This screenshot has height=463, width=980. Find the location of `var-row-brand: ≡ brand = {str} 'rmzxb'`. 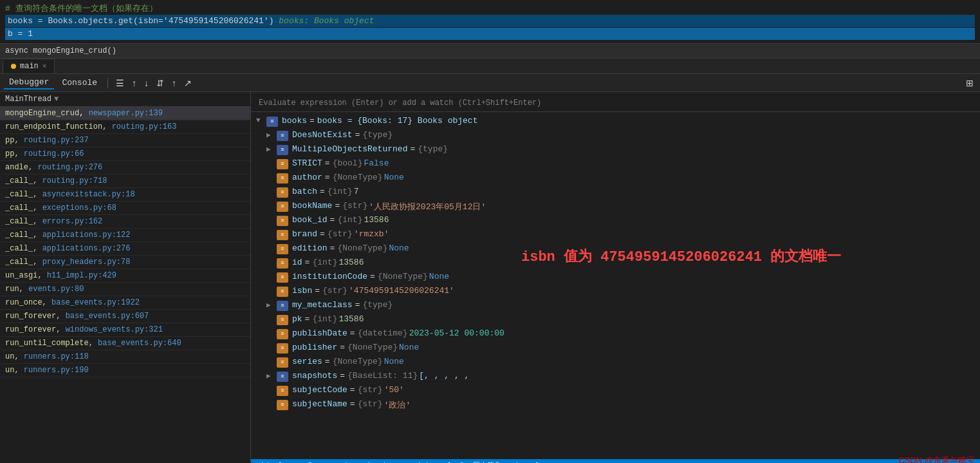

var-row-brand: ≡ brand = {str} 'rmzxb' is located at coordinates (615, 235).